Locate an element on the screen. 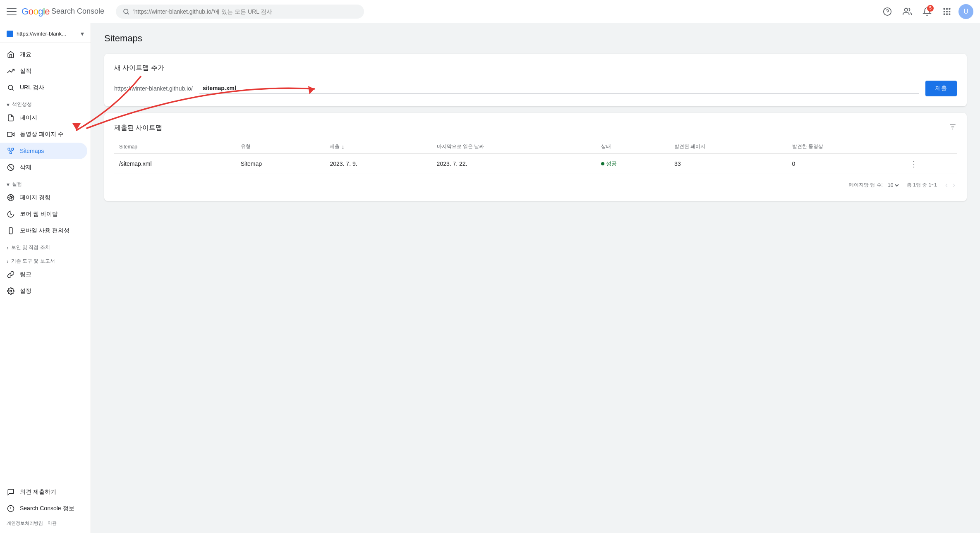 This screenshot has width=980, height=533. rows-per-page-label: 페이지당 행 수: is located at coordinates (866, 185).